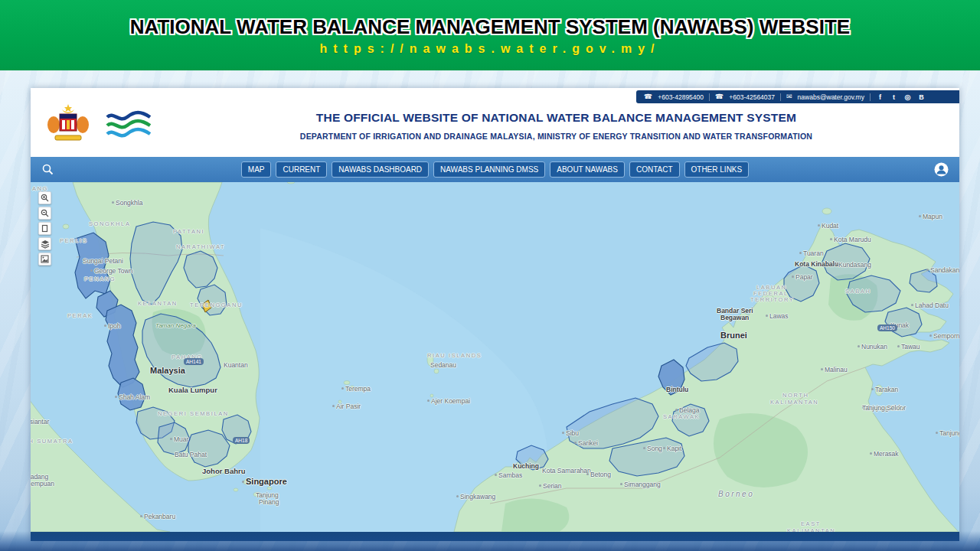 Image resolution: width=980 pixels, height=551 pixels. What do you see at coordinates (191, 455) in the screenshot?
I see `map-label: Batu Pahat` at bounding box center [191, 455].